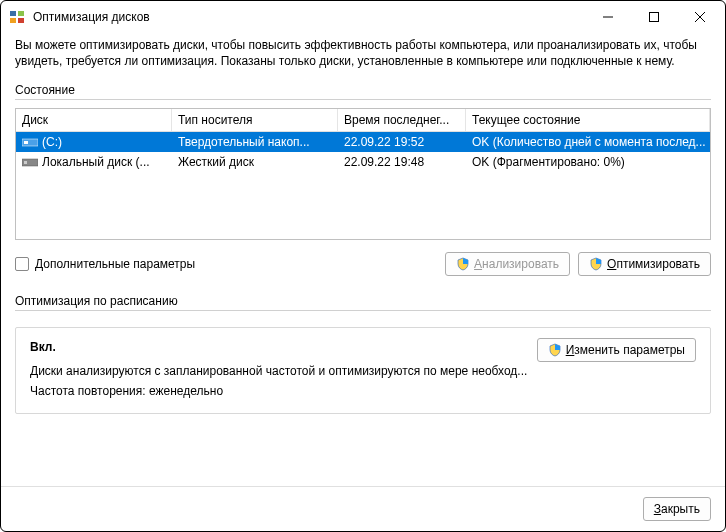 The width and height of the screenshot is (726, 532). What do you see at coordinates (363, 53) in the screenshot?
I see `description-text: Вы можете оптимизировать диски, чтобы по…` at bounding box center [363, 53].